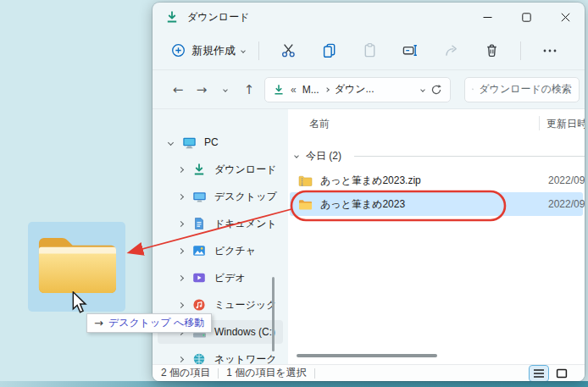  What do you see at coordinates (369, 51) in the screenshot?
I see `command-bar: 新規作成` at bounding box center [369, 51].